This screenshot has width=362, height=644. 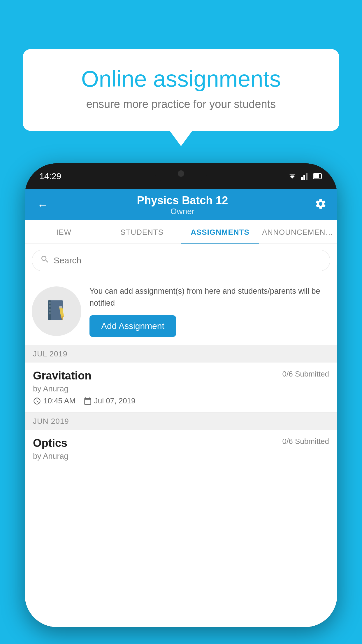 I want to click on assignment-submitted-gravitation: 0/6 Submitted, so click(x=306, y=374).